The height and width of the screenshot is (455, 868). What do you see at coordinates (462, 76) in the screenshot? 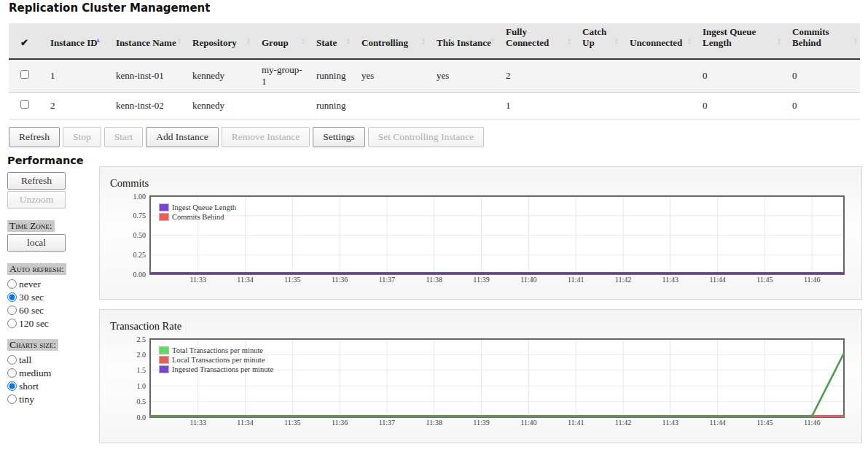
I see `table-cell: yes` at bounding box center [462, 76].